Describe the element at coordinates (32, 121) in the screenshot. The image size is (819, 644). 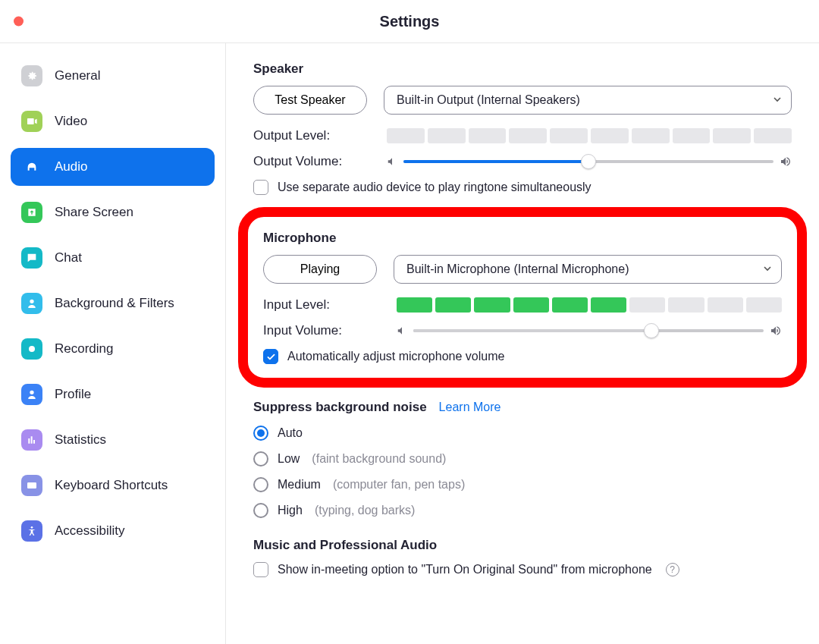
I see `video-icon` at that location.